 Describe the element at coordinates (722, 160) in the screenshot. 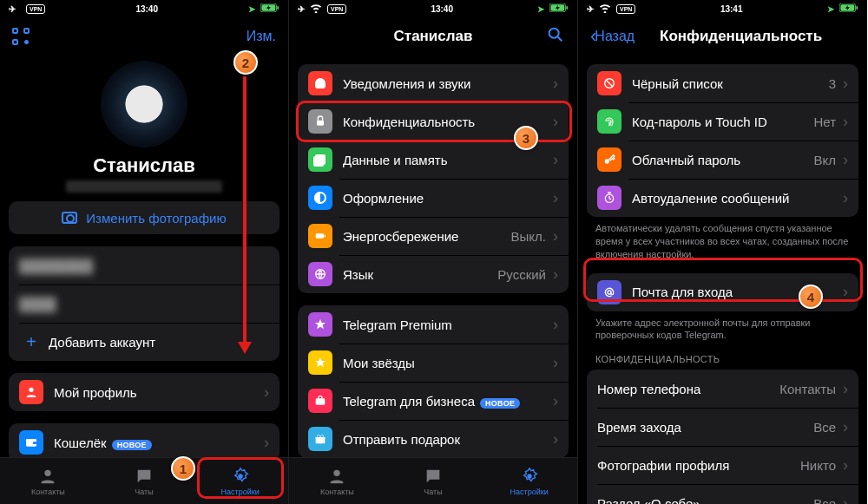

I see `cloudpass-row: Облачный пароль Вкл ›` at that location.